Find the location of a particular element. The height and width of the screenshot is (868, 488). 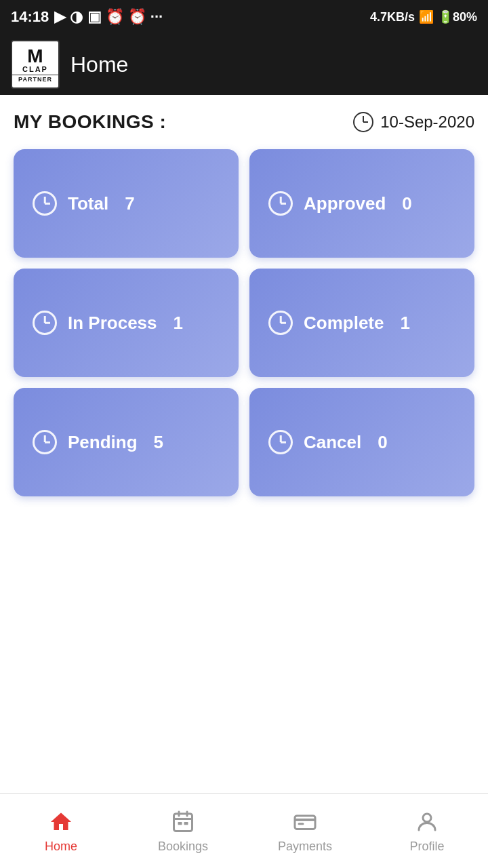

nav-item-bookings: Bookings is located at coordinates (183, 831).